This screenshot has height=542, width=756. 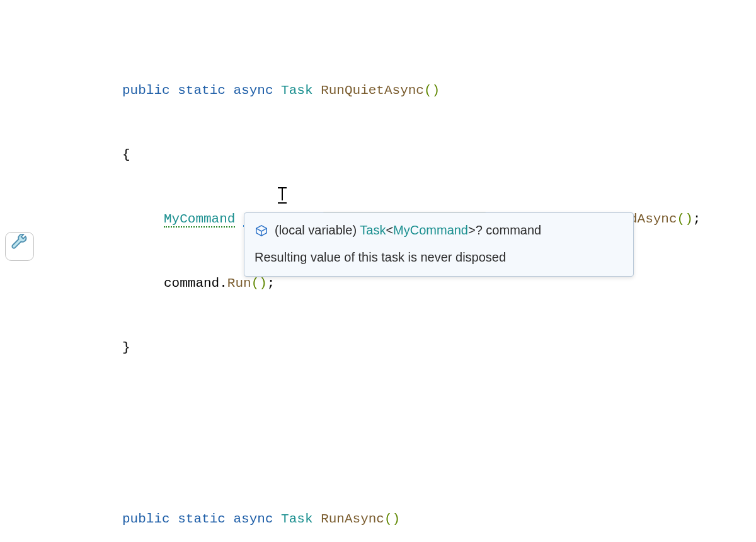 What do you see at coordinates (370, 91) in the screenshot?
I see `code-line: public static async Task RunQuietAsync()` at bounding box center [370, 91].